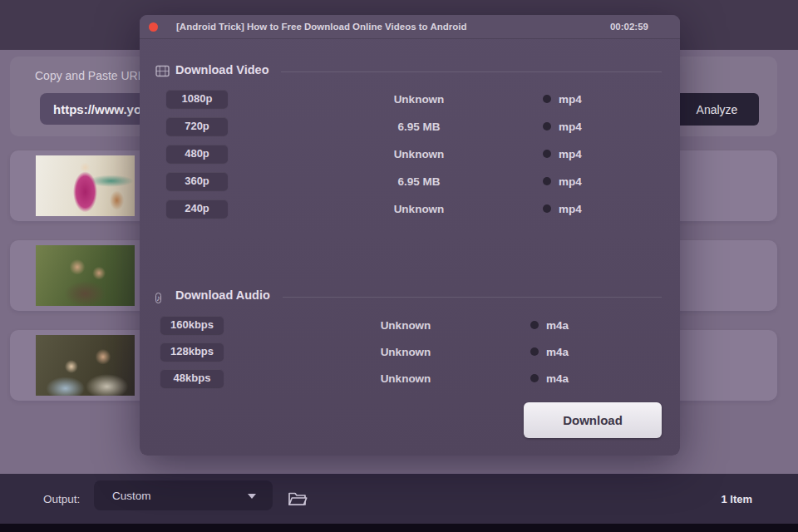  What do you see at coordinates (223, 295) in the screenshot?
I see `section-title-audio: Download Audio` at bounding box center [223, 295].